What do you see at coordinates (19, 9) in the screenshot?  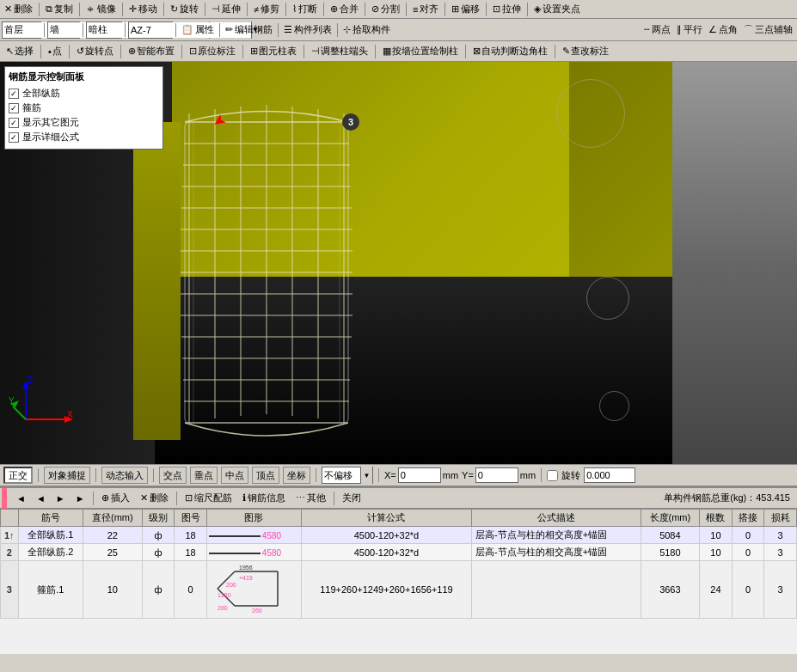 I see `delete-btn: ✕ 删除` at bounding box center [19, 9].